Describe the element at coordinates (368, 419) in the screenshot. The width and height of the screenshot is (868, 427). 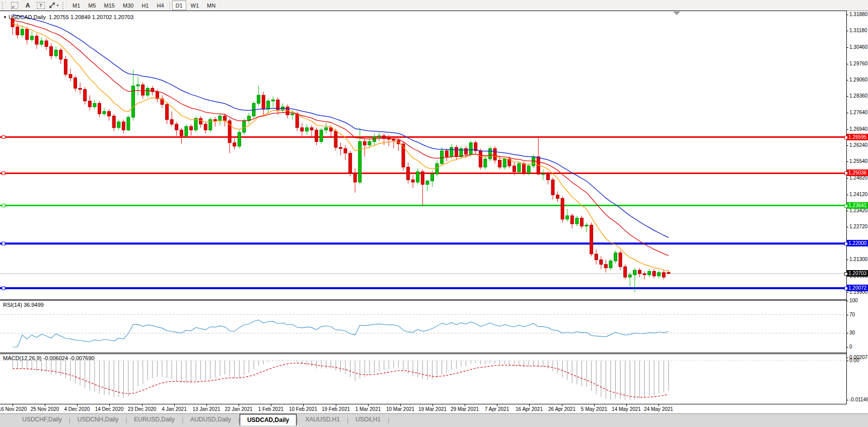
I see `chart-tab-usoil-h1: USOil,H1` at that location.